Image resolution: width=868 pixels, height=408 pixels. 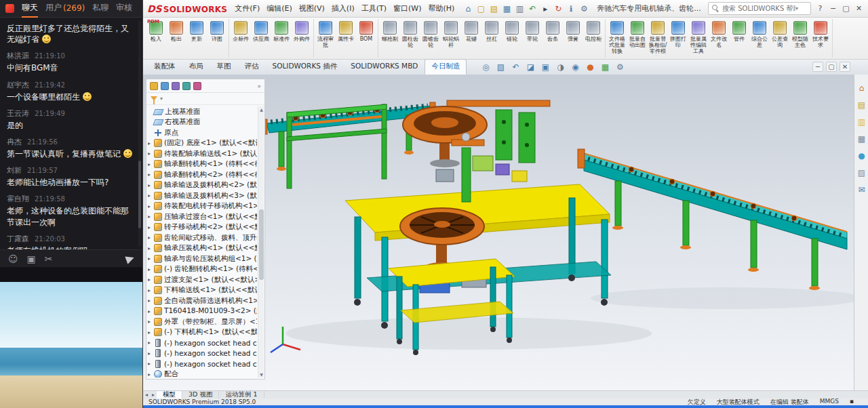 What do you see at coordinates (202, 186) in the screenshot?
I see `tree-item: ▸轴承输送及拨料机构<2> (默认<` at bounding box center [202, 186].